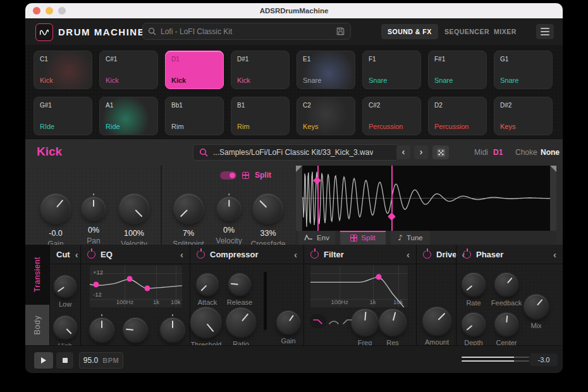 The width and height of the screenshot is (588, 392). I want to click on pad-Cs1: C#1Kick, so click(129, 70).